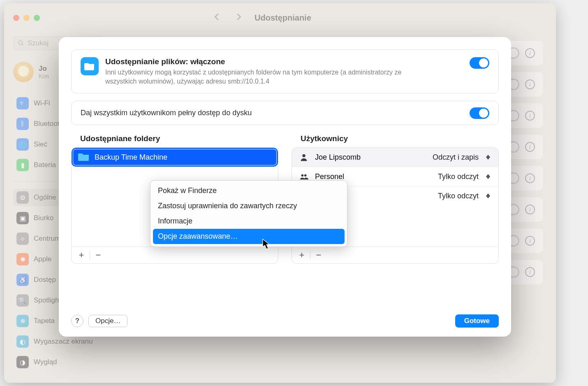 Image resolution: width=588 pixels, height=386 pixels. Describe the element at coordinates (90, 66) in the screenshot. I see `file-sharing-icon` at that location.